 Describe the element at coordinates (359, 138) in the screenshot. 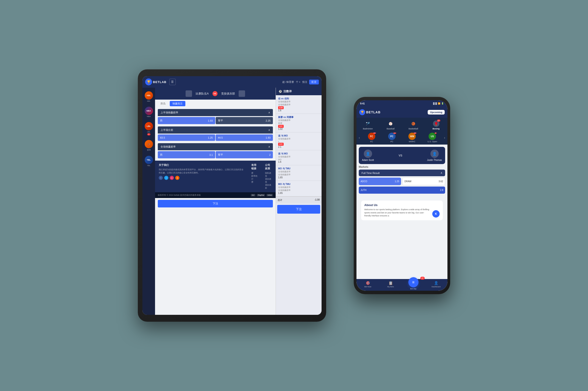

I see `league-prev-btn: ‹` at that location.